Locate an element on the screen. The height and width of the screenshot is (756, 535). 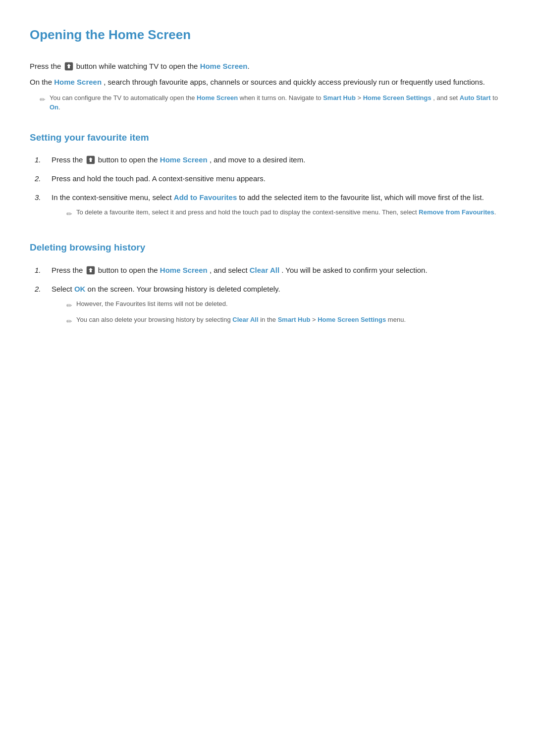
section2-sub-note-2: ✏ You can also delete your browsing hist… is located at coordinates (286, 321).